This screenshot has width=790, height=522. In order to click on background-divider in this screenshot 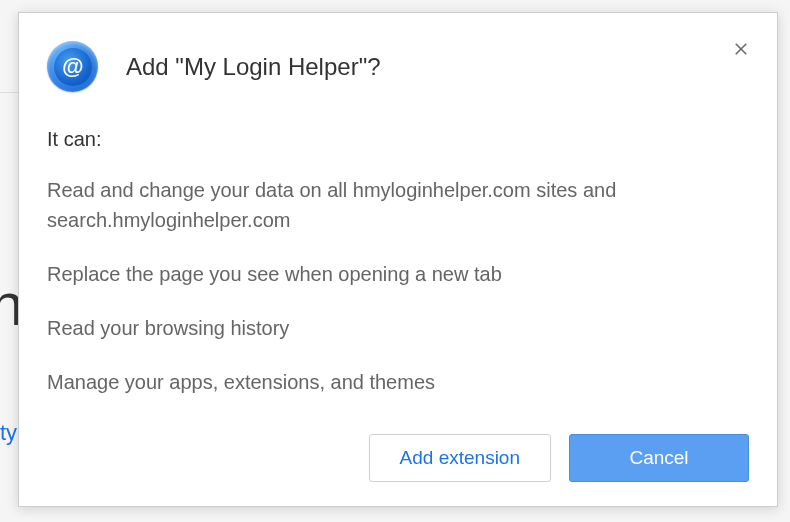, I will do `click(9, 92)`.